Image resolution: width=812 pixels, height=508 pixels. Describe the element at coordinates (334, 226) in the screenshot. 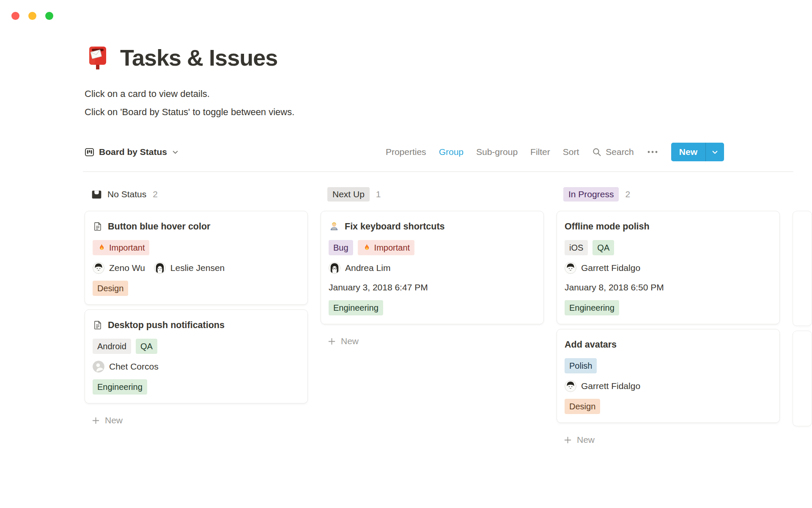

I see `technologist-icon` at that location.